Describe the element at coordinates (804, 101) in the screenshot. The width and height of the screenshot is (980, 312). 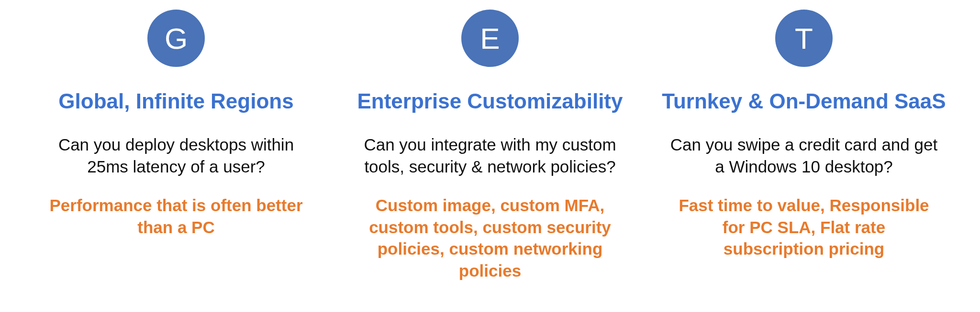
I see `column-title: Turnkey & On-Demand SaaS` at that location.